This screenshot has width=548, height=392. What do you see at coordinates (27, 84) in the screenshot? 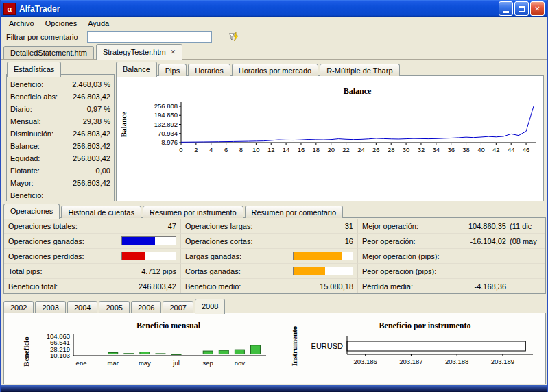
I see `stat-label: Beneficio:` at bounding box center [27, 84].